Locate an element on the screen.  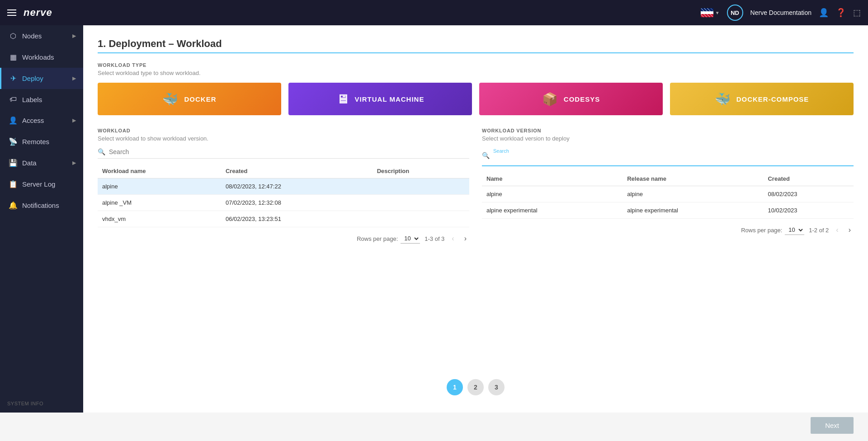
v-row-name-1: alpine experimental is located at coordinates (552, 211).